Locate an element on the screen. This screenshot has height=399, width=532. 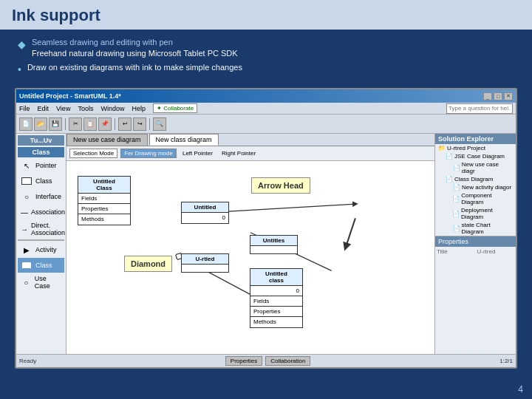
new-usecase-icon: 📄 is located at coordinates (457, 168).